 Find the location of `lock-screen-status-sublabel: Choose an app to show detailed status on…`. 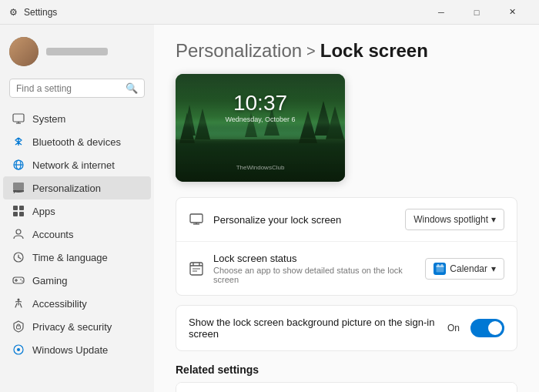

lock-screen-status-sublabel: Choose an app to show detailed status on… is located at coordinates (319, 275).